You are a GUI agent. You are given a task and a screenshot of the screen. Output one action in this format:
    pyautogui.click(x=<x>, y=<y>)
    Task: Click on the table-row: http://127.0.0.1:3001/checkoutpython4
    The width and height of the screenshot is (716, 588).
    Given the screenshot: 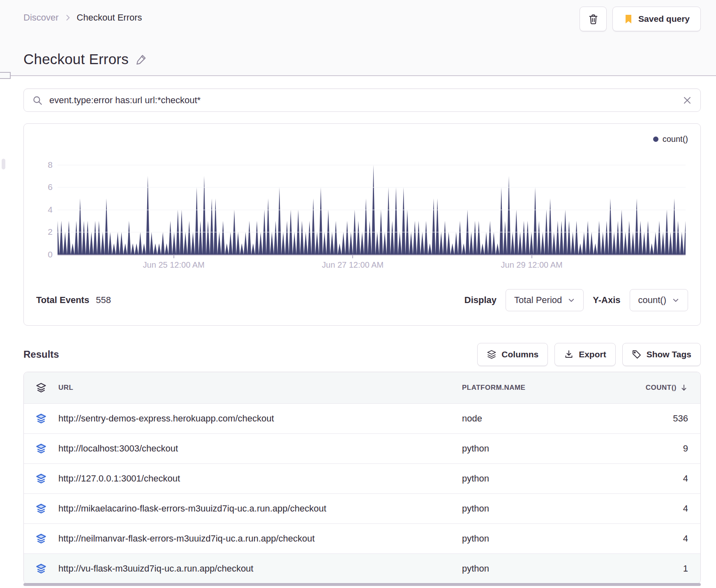 What is the action you would take?
    pyautogui.click(x=362, y=479)
    